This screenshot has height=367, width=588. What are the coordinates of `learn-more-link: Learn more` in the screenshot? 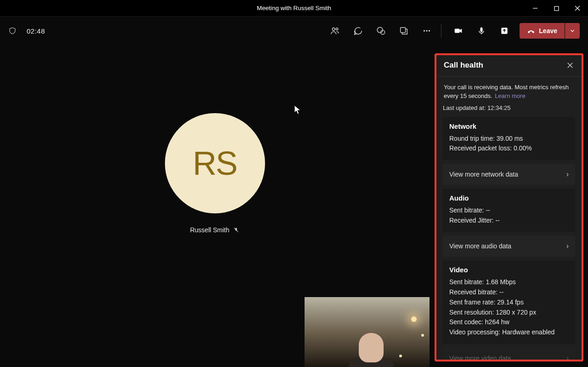 It's located at (510, 96).